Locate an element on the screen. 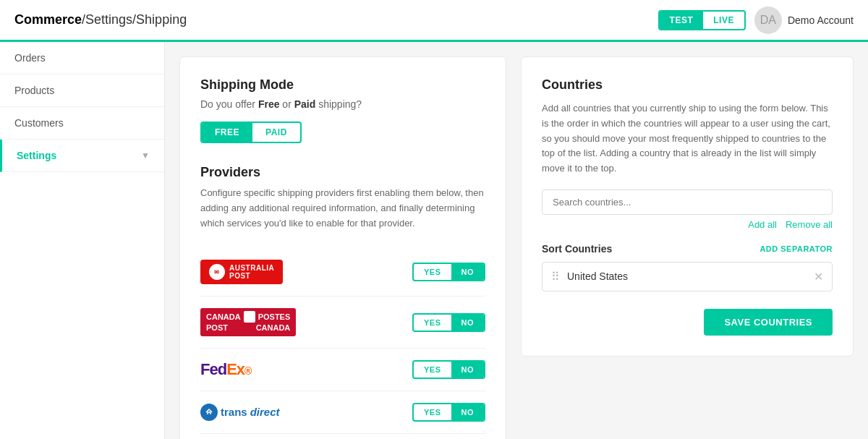 This screenshot has height=439, width=868. sidebar-orders-label: Orders is located at coordinates (30, 58).